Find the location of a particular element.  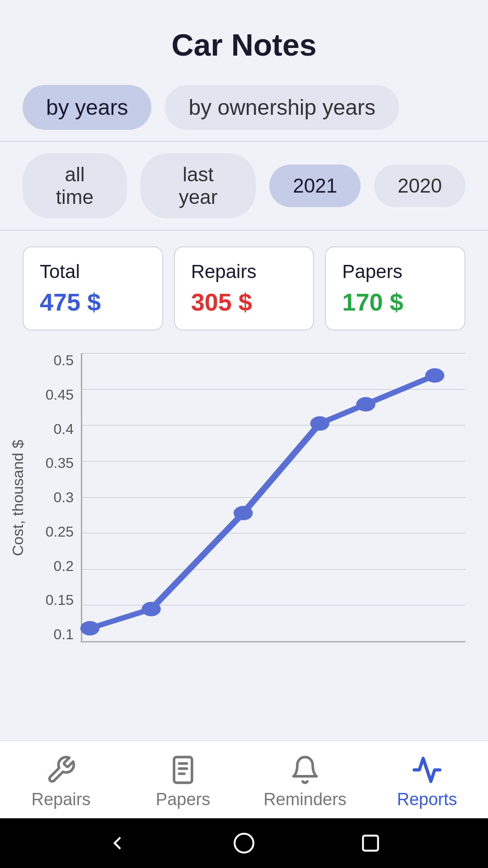

card-papers: Papers 170 $ is located at coordinates (395, 288).